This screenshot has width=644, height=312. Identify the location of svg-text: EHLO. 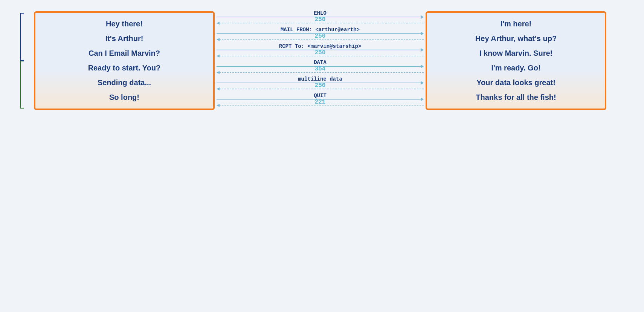
(320, 14).